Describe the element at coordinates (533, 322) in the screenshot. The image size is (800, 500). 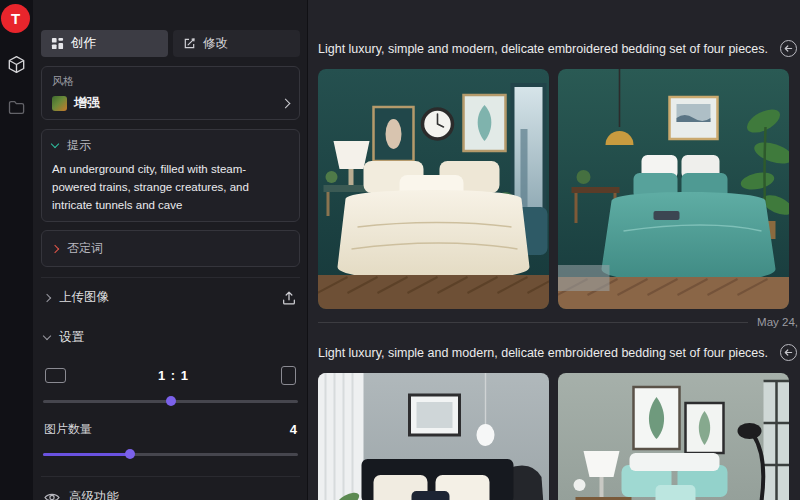
I see `divider` at that location.